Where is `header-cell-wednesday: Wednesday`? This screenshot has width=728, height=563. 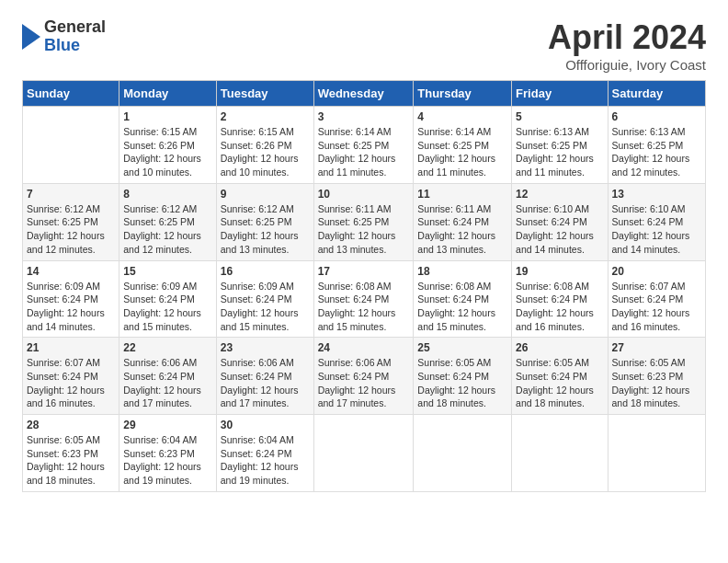
header-cell-wednesday: Wednesday is located at coordinates (364, 94).